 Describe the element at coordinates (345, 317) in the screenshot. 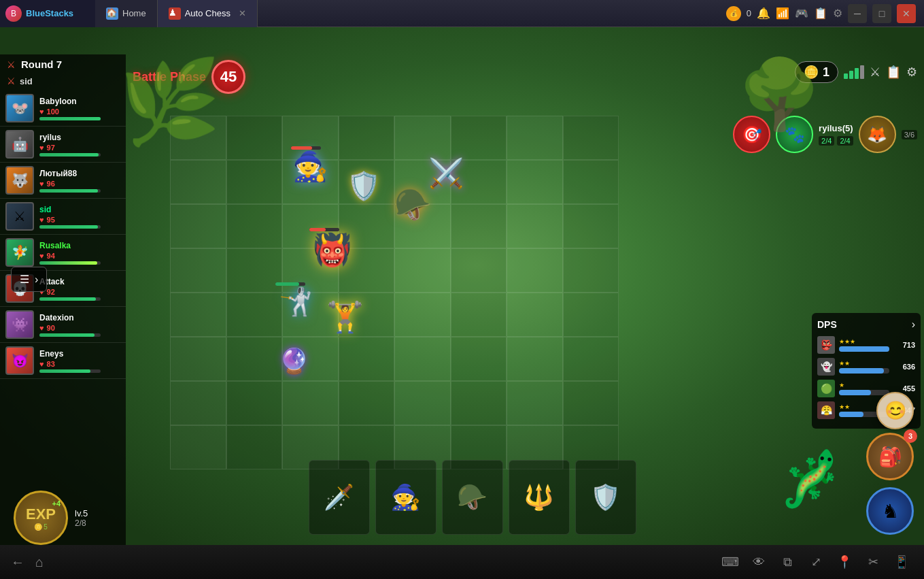

I see `game-piece-ally3: 🏋️` at that location.